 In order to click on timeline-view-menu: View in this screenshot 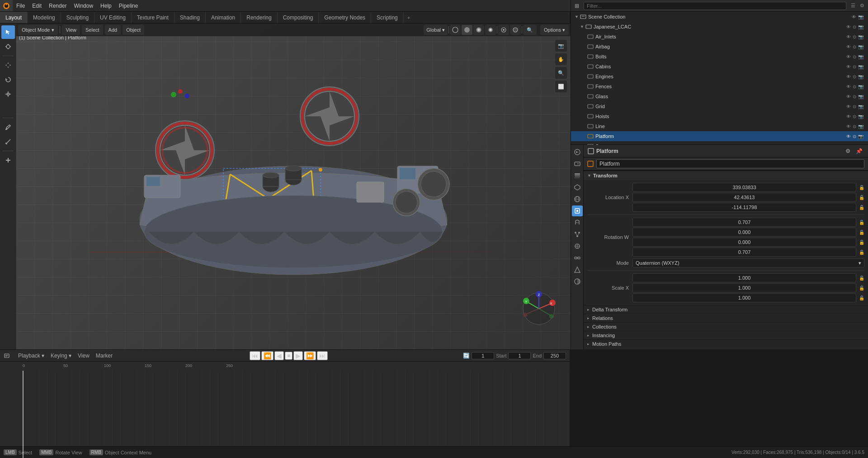, I will do `click(84, 356)`.